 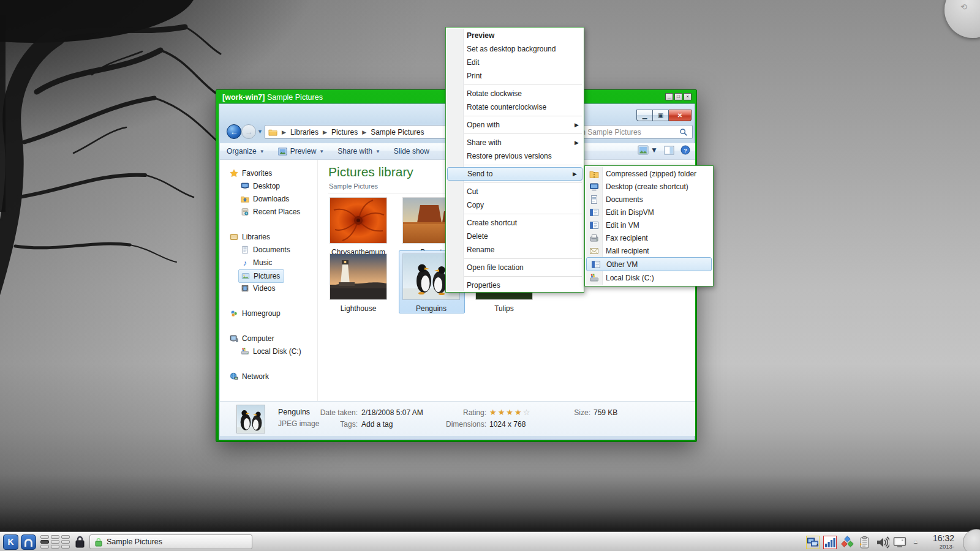 I want to click on sidebar-item-computer: Computer, so click(x=252, y=339).